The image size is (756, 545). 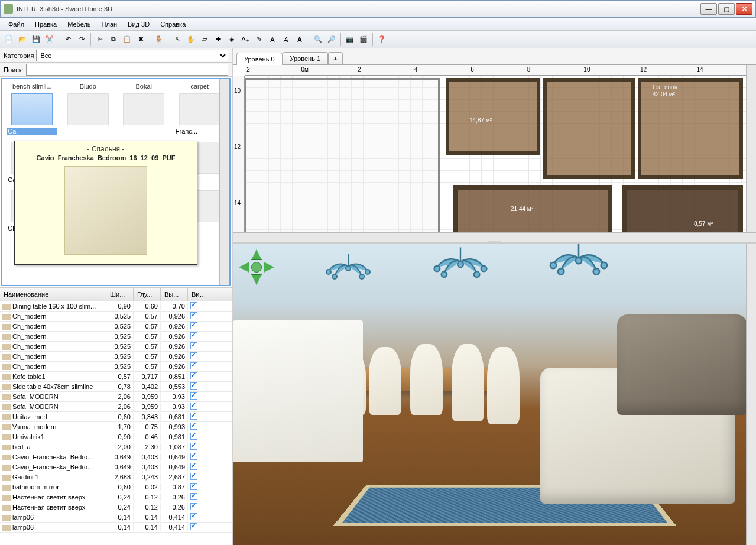 I want to click on undo-icon: ↶, so click(x=68, y=40).